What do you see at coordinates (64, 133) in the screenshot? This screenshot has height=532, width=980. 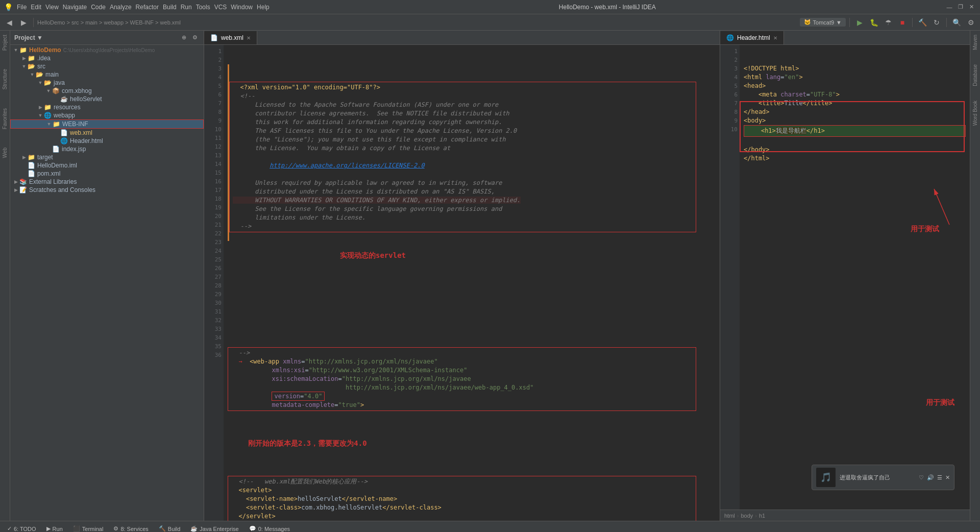 I see `xml-icon: 📄` at bounding box center [64, 133].